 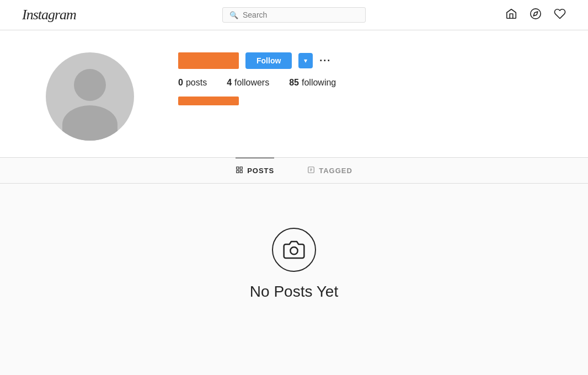 I want to click on avatar, so click(x=90, y=97).